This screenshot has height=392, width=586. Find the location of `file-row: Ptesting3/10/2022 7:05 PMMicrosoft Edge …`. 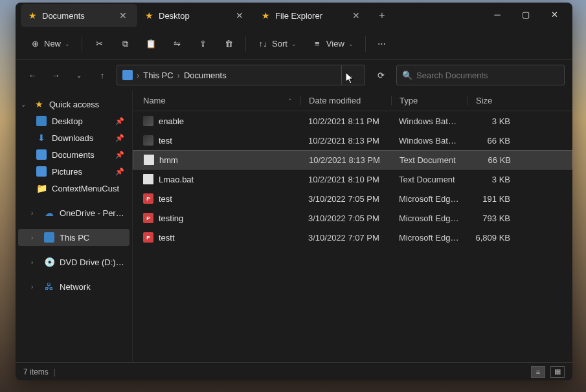

file-row: Ptesting3/10/2022 7:05 PMMicrosoft Edge … is located at coordinates (352, 218).